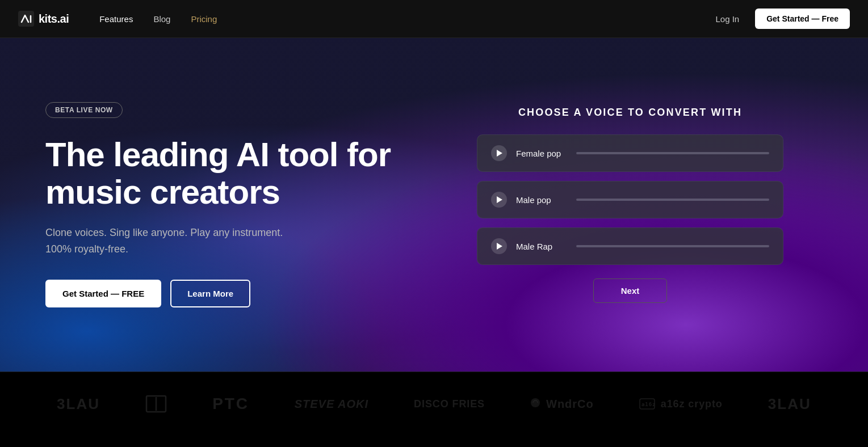 The width and height of the screenshot is (868, 447). Describe the element at coordinates (542, 246) in the screenshot. I see `voice-name-male-rap: Male Rap` at that location.